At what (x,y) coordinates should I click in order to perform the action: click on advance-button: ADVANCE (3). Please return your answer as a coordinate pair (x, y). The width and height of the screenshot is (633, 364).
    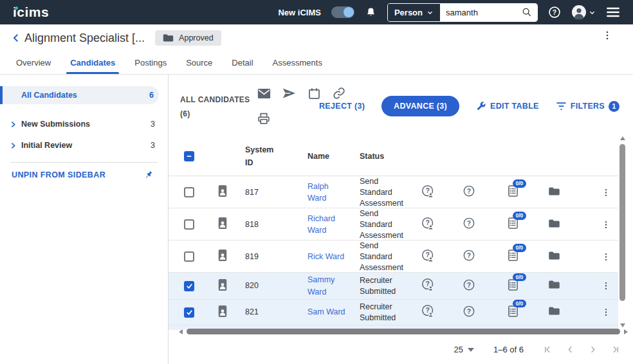
    Looking at the image, I should click on (421, 106).